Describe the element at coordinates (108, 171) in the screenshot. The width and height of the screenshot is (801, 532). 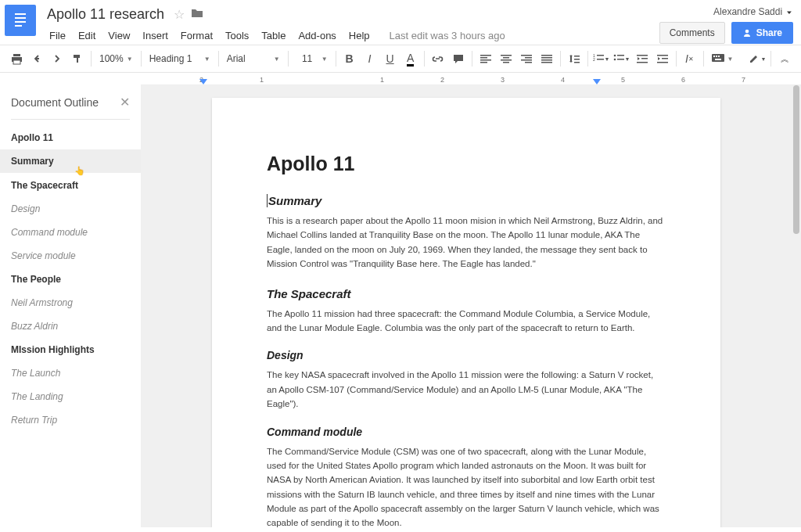
I see `cursor-icon: 👆` at that location.